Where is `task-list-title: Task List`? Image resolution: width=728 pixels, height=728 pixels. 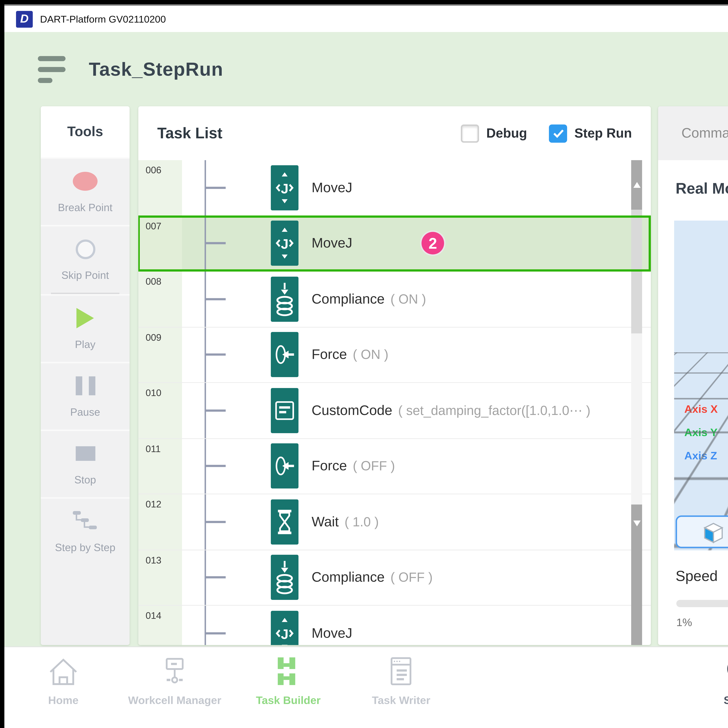
task-list-title: Task List is located at coordinates (190, 133).